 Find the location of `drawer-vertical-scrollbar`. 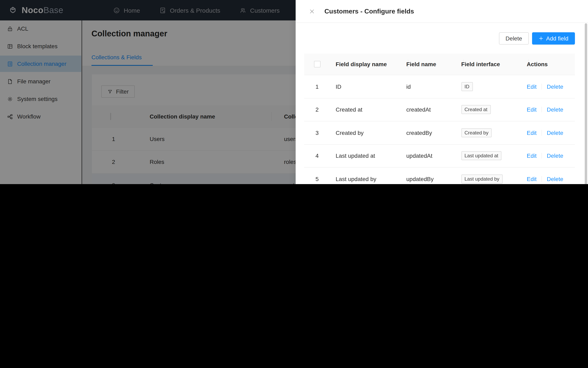

drawer-vertical-scrollbar is located at coordinates (586, 104).